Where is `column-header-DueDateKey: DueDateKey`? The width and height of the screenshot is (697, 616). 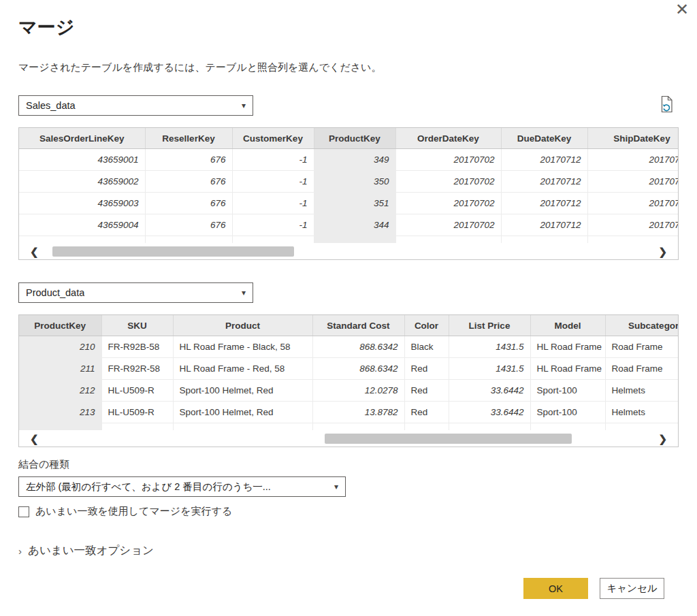 column-header-DueDateKey: DueDateKey is located at coordinates (545, 139).